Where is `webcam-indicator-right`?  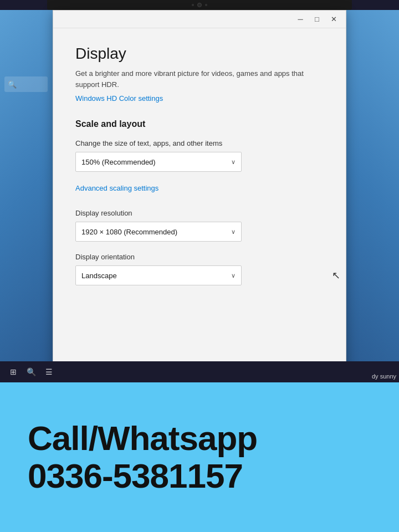 webcam-indicator-right is located at coordinates (206, 5).